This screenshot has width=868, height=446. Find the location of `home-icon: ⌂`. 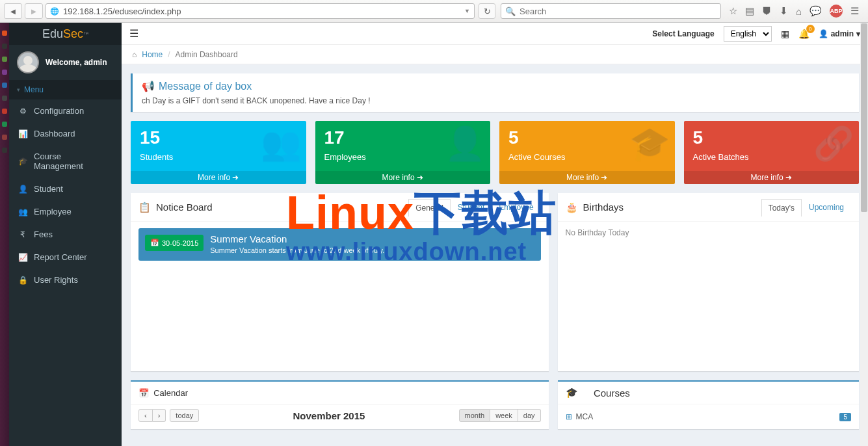

home-icon: ⌂ is located at coordinates (798, 12).